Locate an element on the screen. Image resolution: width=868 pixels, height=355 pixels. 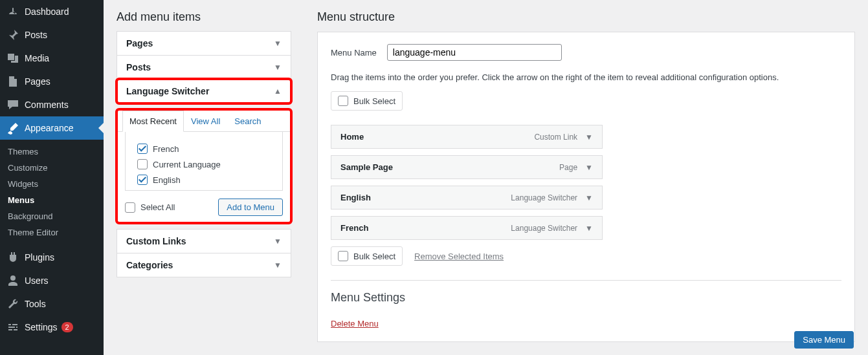
accordion-label: Pages is located at coordinates (140, 43).